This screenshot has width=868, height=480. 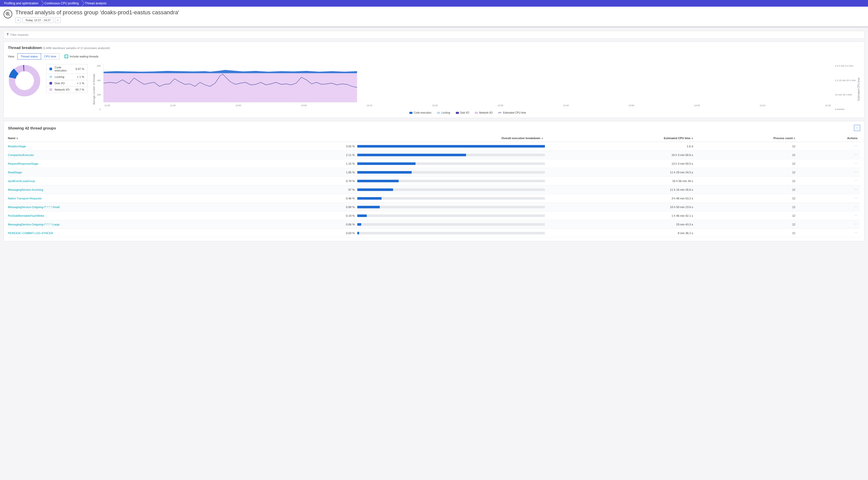 What do you see at coordinates (65, 77) in the screenshot?
I see `legend-name: Locking` at bounding box center [65, 77].